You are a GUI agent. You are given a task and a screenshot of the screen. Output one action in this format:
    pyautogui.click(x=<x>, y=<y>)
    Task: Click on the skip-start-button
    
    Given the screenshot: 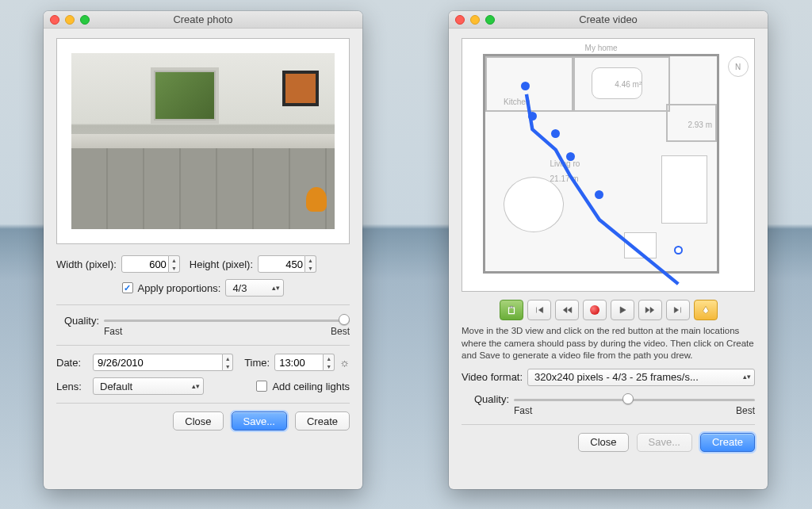 What is the action you would take?
    pyautogui.click(x=539, y=310)
    